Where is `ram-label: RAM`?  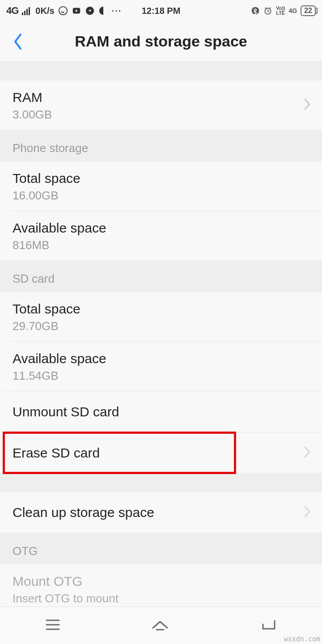 ram-label: RAM is located at coordinates (161, 97).